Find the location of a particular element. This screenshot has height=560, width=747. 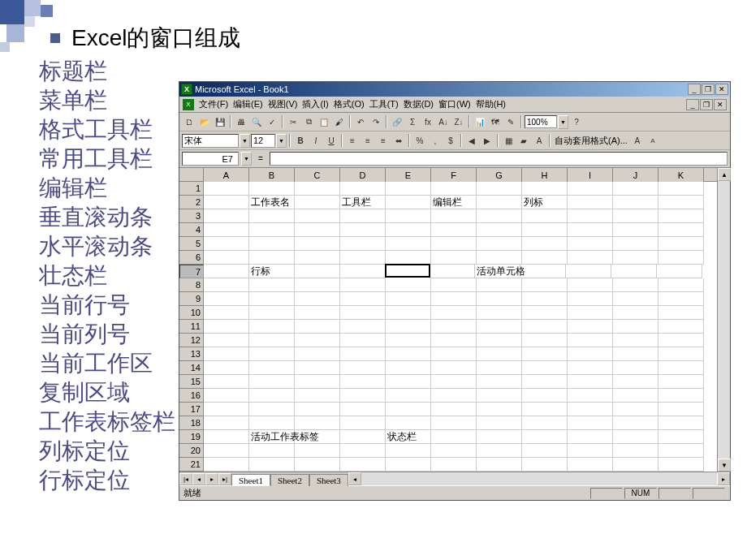

menu-item: 工具(T) is located at coordinates (384, 104).